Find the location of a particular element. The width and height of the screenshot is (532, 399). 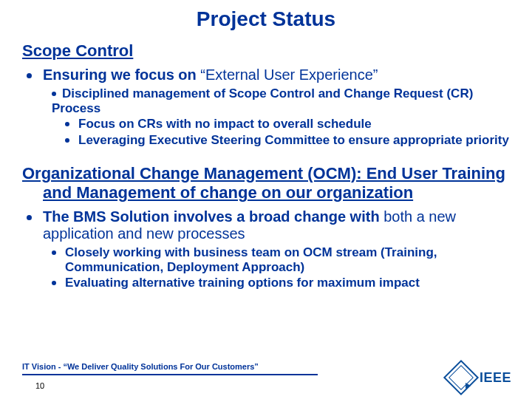

bullet-text: Closely working with business team on OC… is located at coordinates (251, 260).